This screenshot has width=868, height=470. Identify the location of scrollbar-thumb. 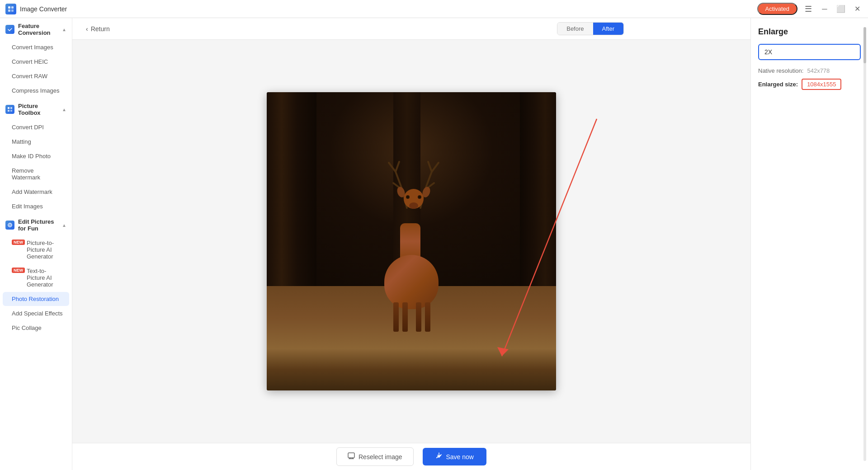
(865, 45).